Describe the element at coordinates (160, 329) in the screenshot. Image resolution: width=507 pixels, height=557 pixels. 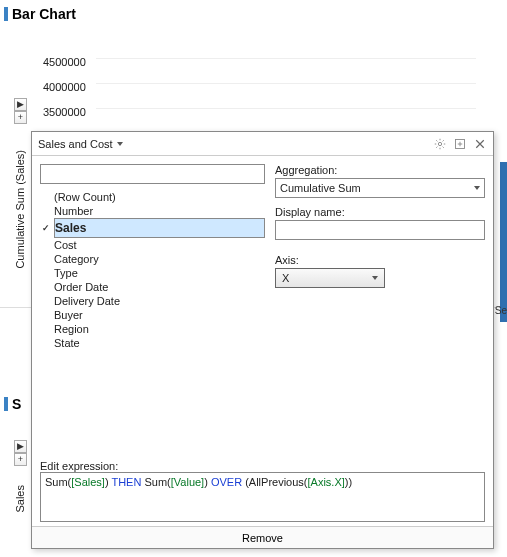
I see `field-item-region: Region` at that location.